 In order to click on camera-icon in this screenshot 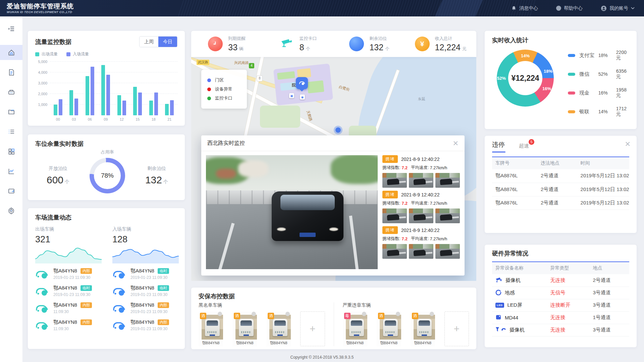, I will do `click(499, 280)`.